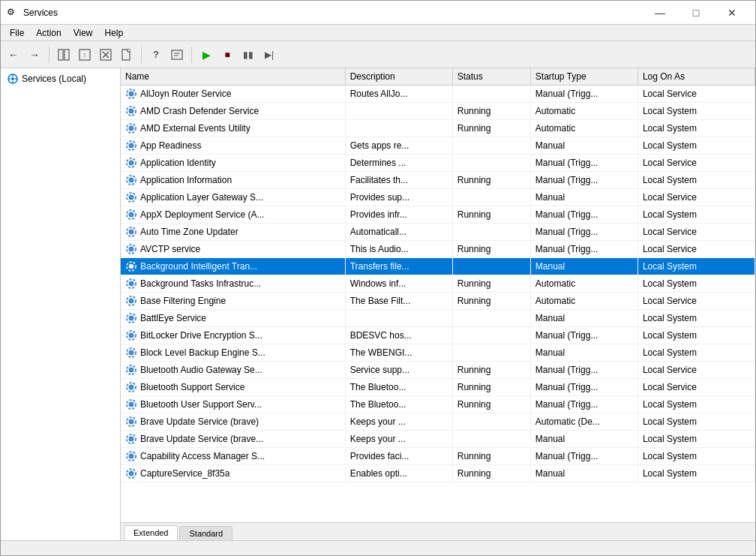 Image resolution: width=756 pixels, height=556 pixels. Describe the element at coordinates (438, 387) in the screenshot. I see `table-row: Bluetooth Support ServiceThe Bluetoo...R…` at that location.